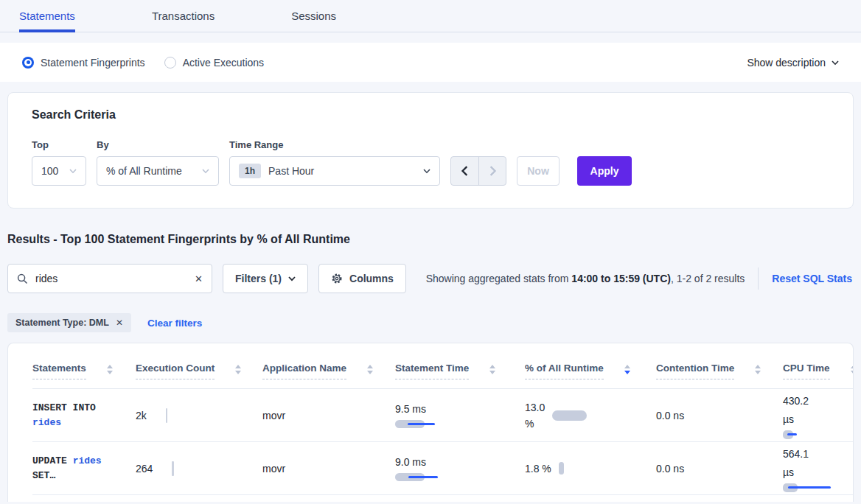 The height and width of the screenshot is (504, 861). Describe the element at coordinates (59, 144) in the screenshot. I see `top-label: Top` at that location.